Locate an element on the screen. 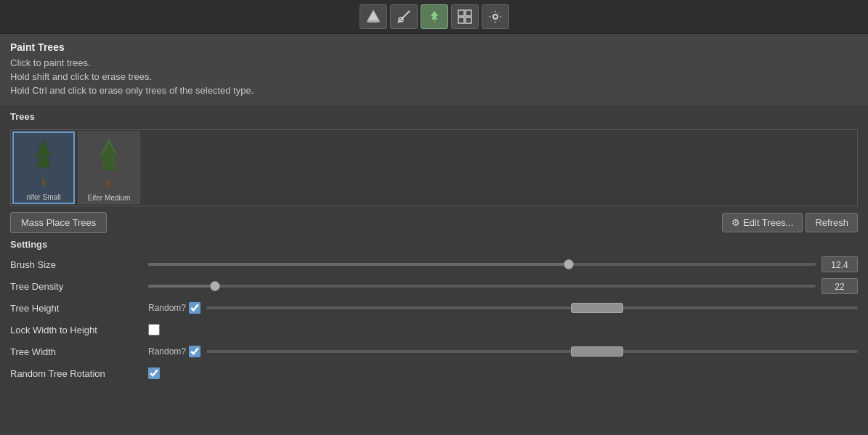 The height and width of the screenshot is (435, 868). tree-height-track is located at coordinates (532, 308).